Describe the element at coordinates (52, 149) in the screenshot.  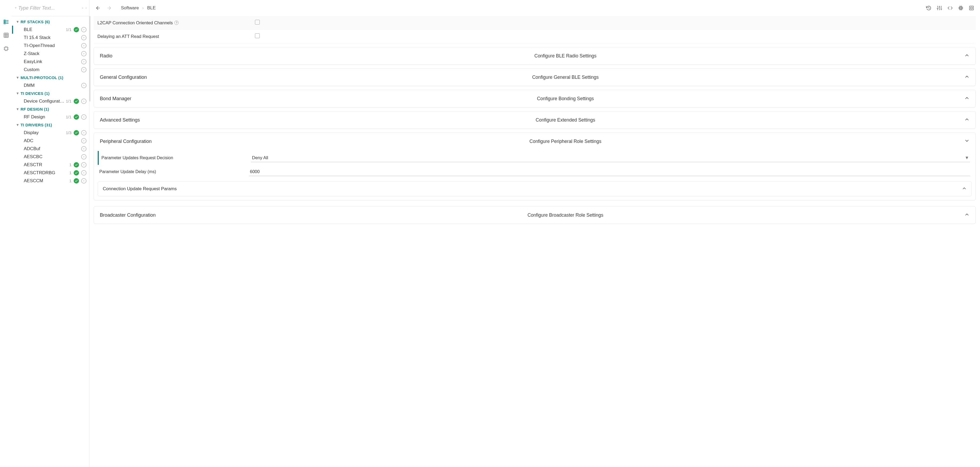
I see `tree-item-label: ADCBuf` at that location.